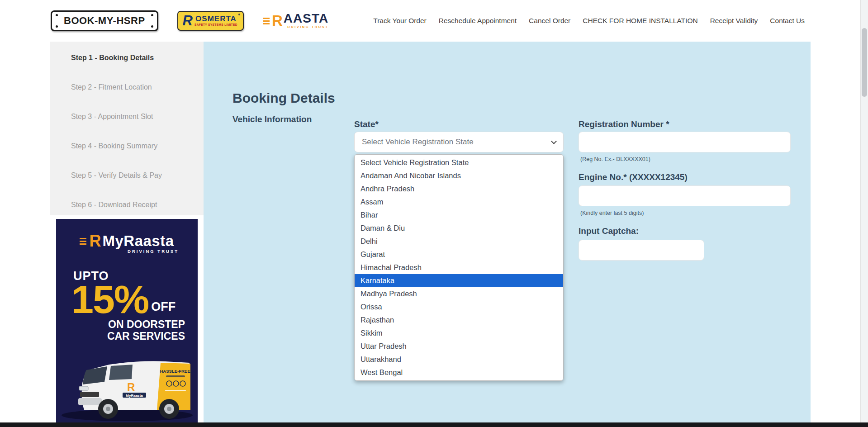  What do you see at coordinates (434, 425) in the screenshot?
I see `bottom-edge-bar` at bounding box center [434, 425].